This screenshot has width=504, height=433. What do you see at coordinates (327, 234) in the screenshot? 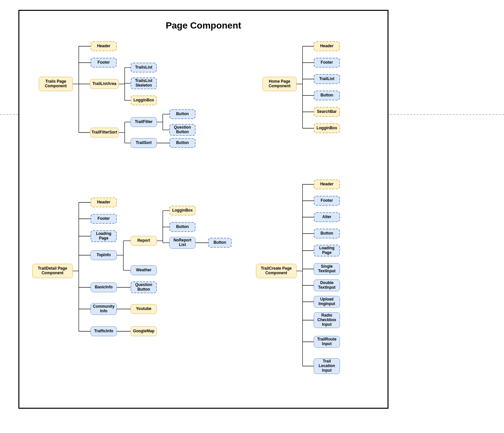
I see `create-button: Button` at bounding box center [327, 234].